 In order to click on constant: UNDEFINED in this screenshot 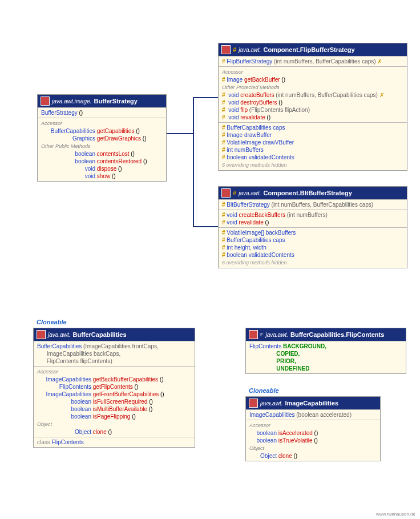, I will do `click(293, 369)`.